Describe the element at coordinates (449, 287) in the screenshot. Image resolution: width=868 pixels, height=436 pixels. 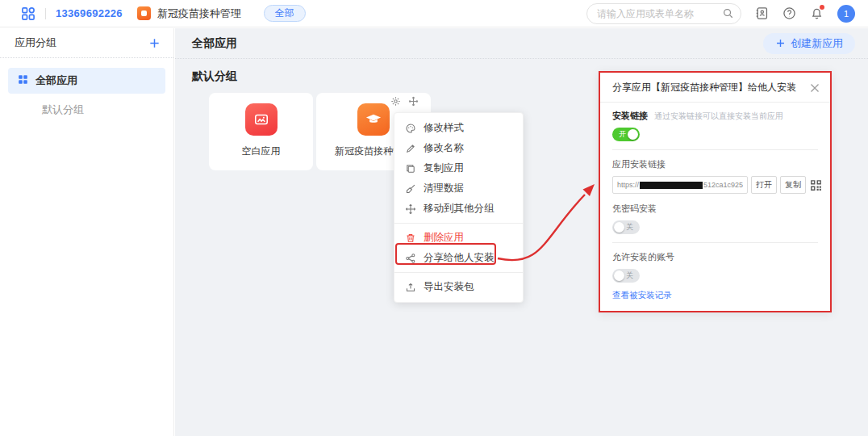
I see `menu-item-label: 导出安装包` at that location.